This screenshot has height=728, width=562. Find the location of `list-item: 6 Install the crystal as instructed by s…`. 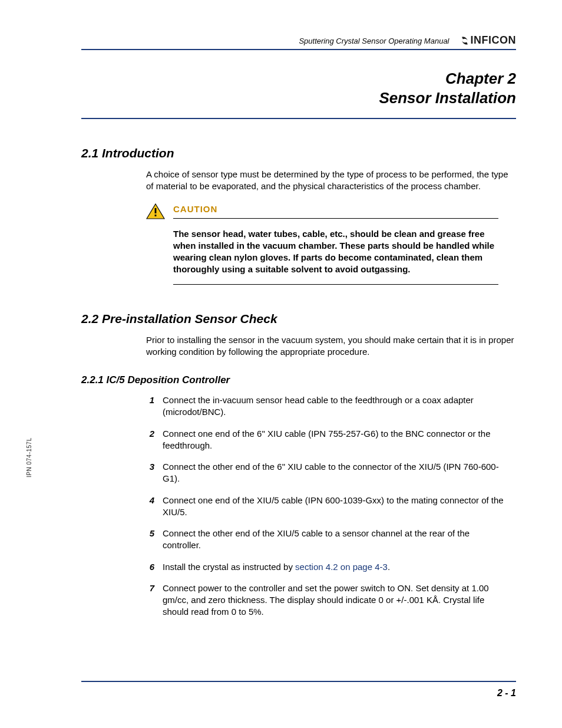

list-item: 6 Install the crystal as instructed by s… is located at coordinates (328, 567).